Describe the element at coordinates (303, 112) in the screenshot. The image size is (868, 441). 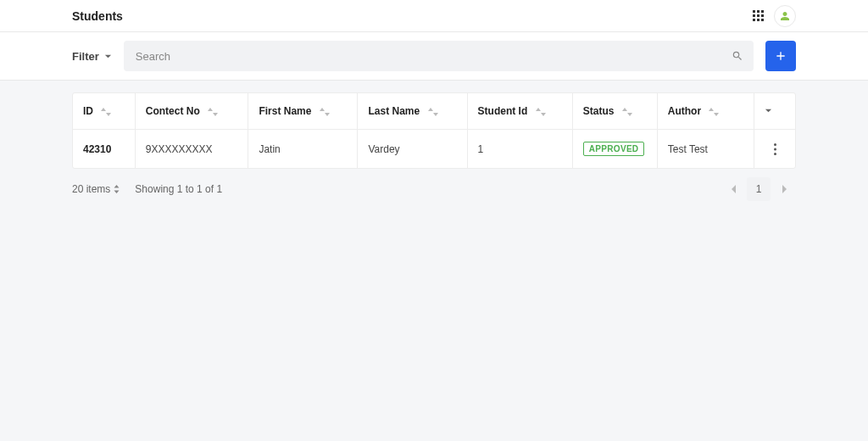
I see `column-header-firstname: First Name` at that location.